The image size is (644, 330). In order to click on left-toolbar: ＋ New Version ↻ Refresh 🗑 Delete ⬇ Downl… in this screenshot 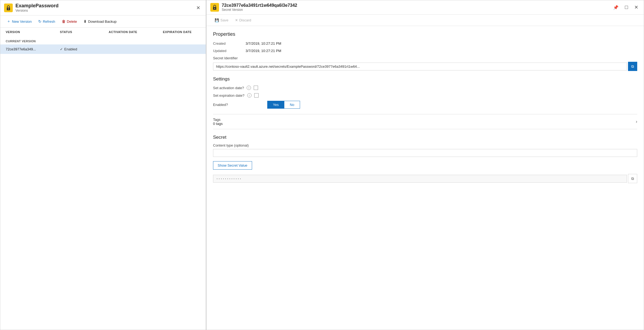, I will do `click(103, 22)`.